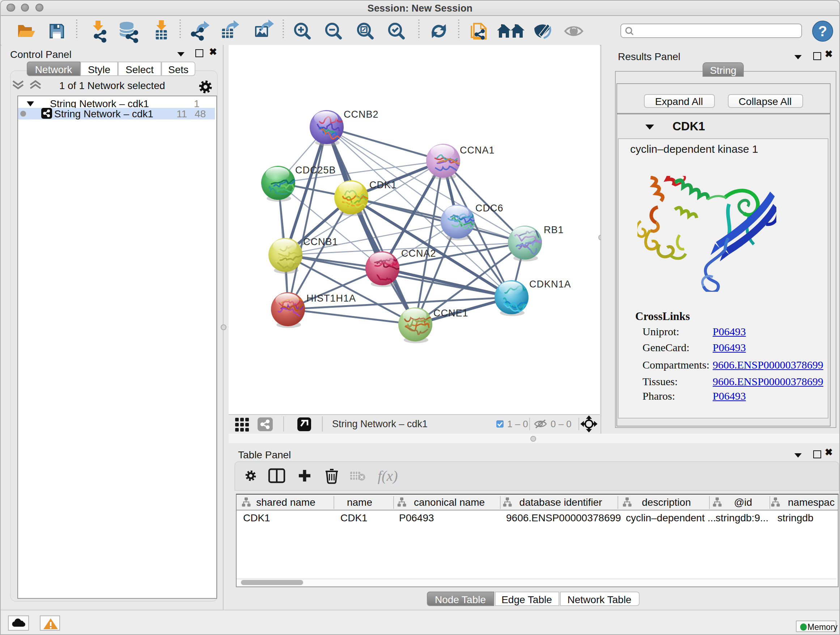 This screenshot has height=635, width=840. Describe the element at coordinates (417, 518) in the screenshot. I see `svg-text: P06493` at that location.